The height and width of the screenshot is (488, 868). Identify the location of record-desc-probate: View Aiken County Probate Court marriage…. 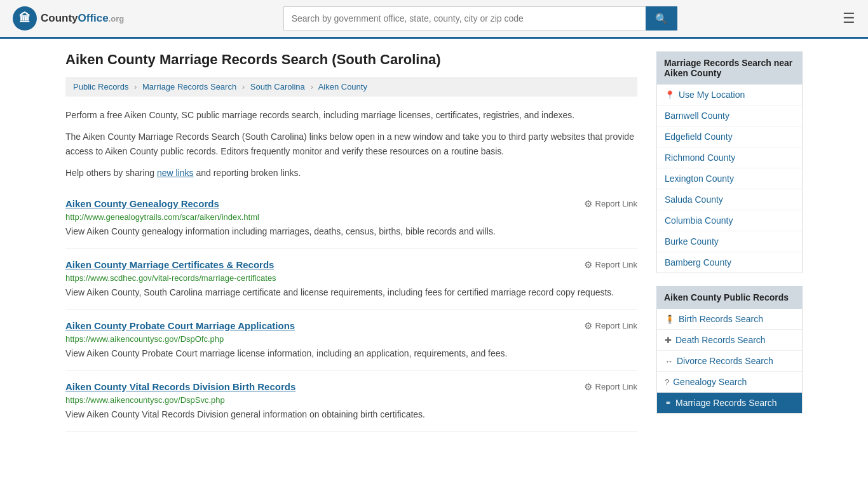
(351, 353).